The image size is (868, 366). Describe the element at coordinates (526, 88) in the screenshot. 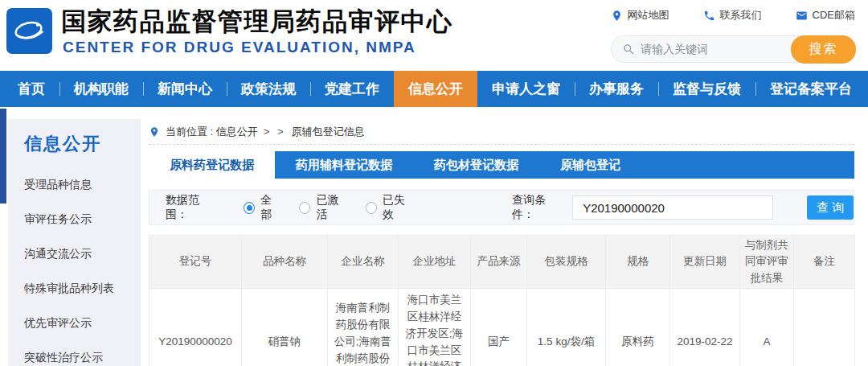

I see `nav-item-applicant-window: 申请人之窗` at that location.